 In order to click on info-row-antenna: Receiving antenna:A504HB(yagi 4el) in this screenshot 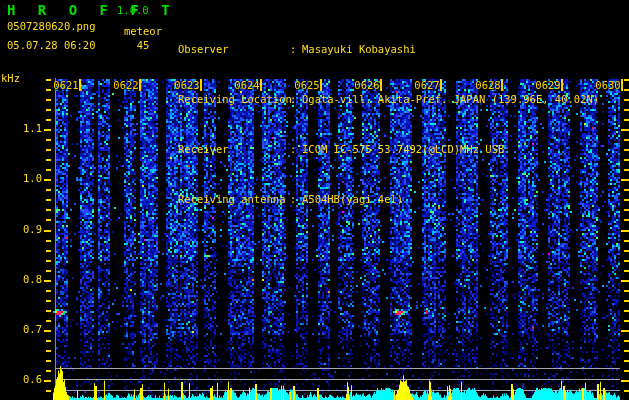, I will do `click(388, 199)`.